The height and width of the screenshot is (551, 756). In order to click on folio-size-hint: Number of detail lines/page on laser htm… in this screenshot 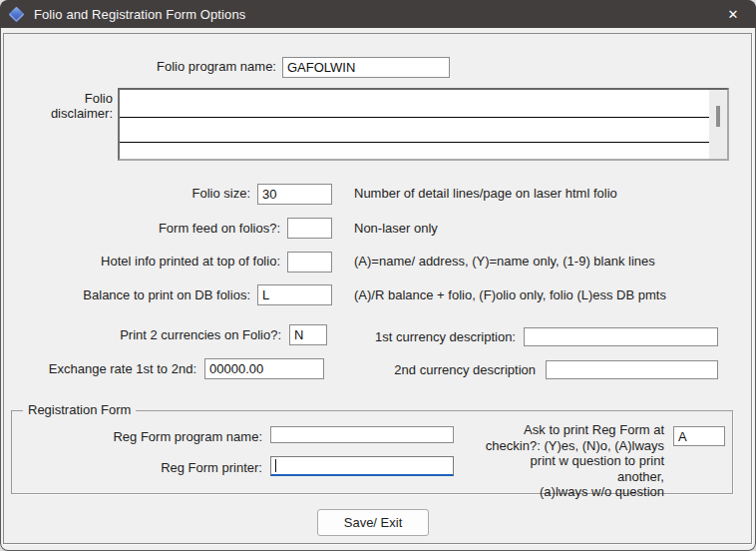, I will do `click(486, 194)`.